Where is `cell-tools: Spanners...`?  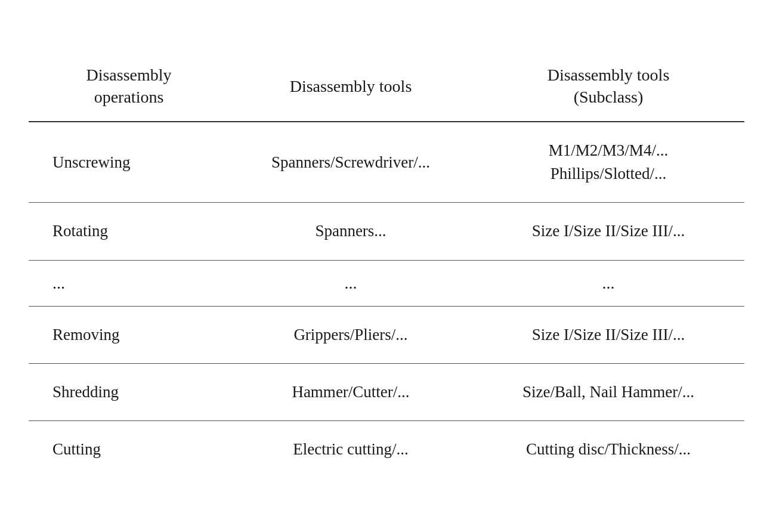
cell-tools: Spanners... is located at coordinates (351, 231).